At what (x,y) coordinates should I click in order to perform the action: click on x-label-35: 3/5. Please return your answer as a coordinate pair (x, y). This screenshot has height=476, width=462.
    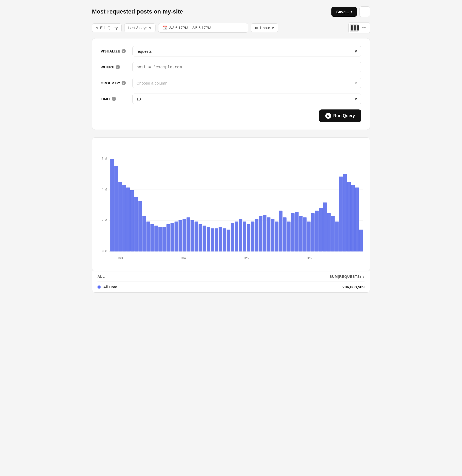
    Looking at the image, I should click on (246, 258).